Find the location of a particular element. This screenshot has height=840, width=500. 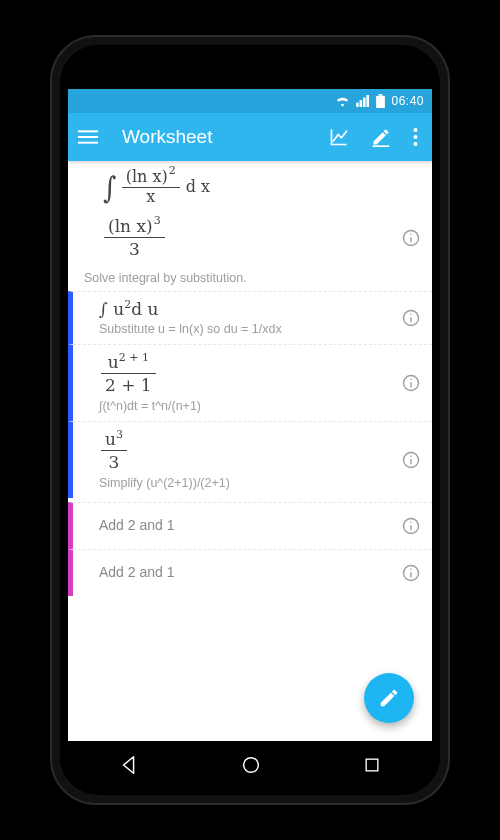

step-row: u33Simplify (u^(2+1))/(2+1) is located at coordinates (250, 460).